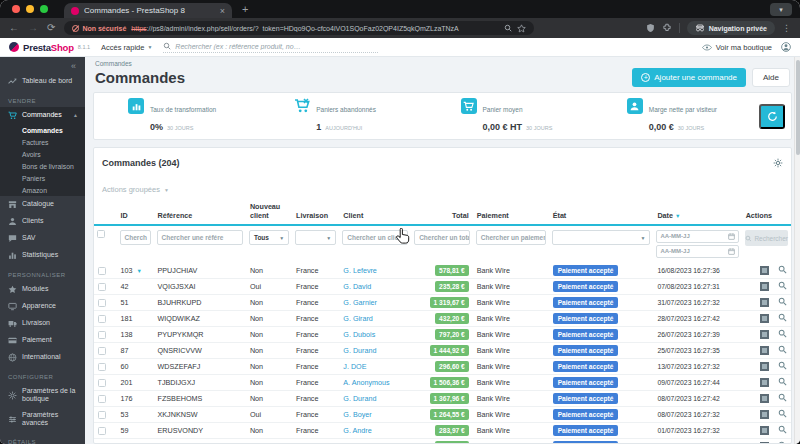 This screenshot has width=800, height=444. Describe the element at coordinates (731, 28) in the screenshot. I see `incognito-badge: Navigation privée` at that location.